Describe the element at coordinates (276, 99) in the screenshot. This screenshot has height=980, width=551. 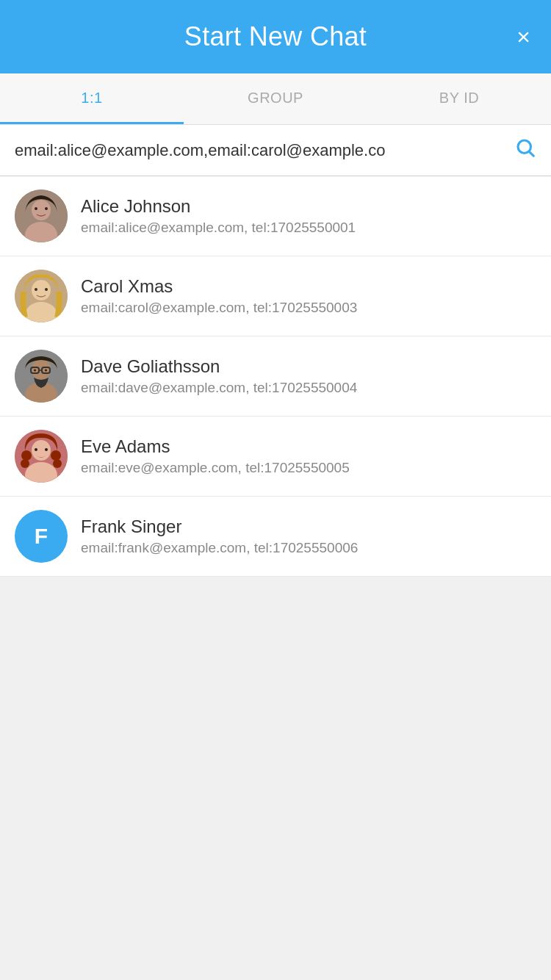
I see `tab-bar: 1:1 GROUP BY ID` at that location.